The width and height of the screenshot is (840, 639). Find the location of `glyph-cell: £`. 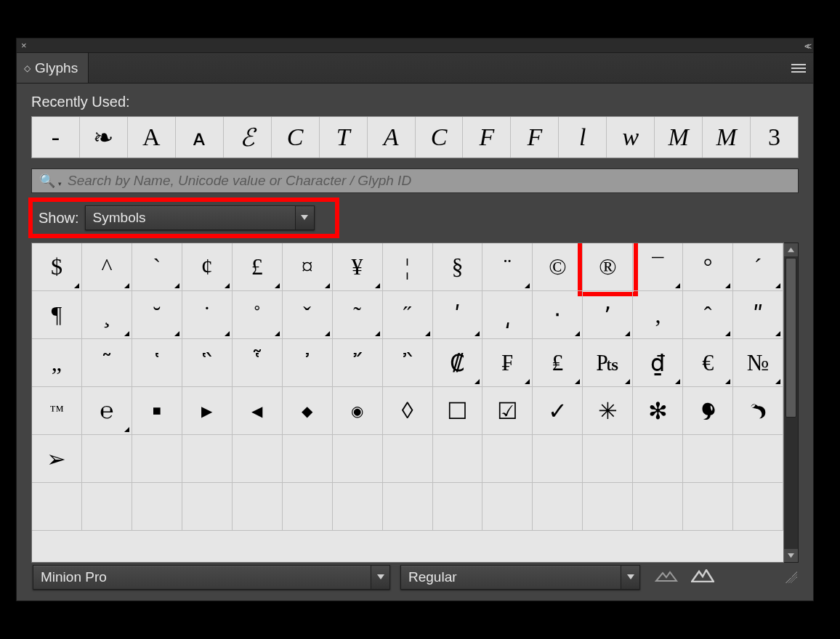

glyph-cell: £ is located at coordinates (257, 267).